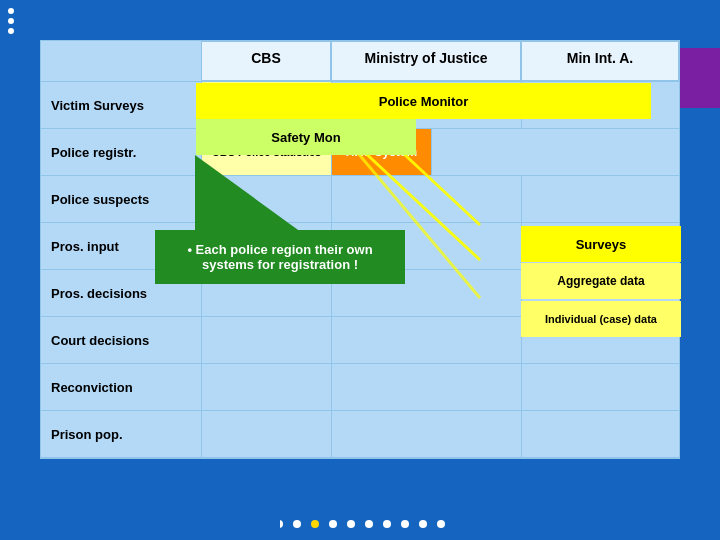 The height and width of the screenshot is (540, 720). I want to click on moj-suspects-cell, so click(426, 199).